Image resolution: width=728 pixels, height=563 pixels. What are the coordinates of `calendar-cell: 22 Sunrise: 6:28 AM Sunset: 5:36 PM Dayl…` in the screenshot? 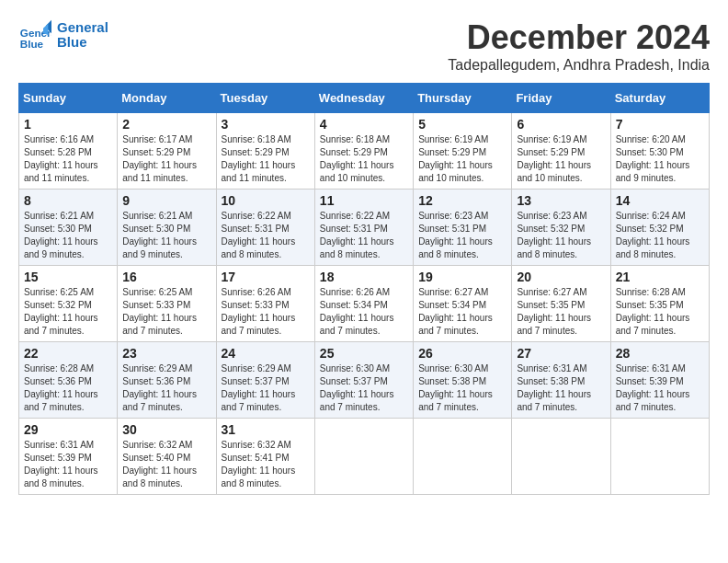 It's located at (68, 381).